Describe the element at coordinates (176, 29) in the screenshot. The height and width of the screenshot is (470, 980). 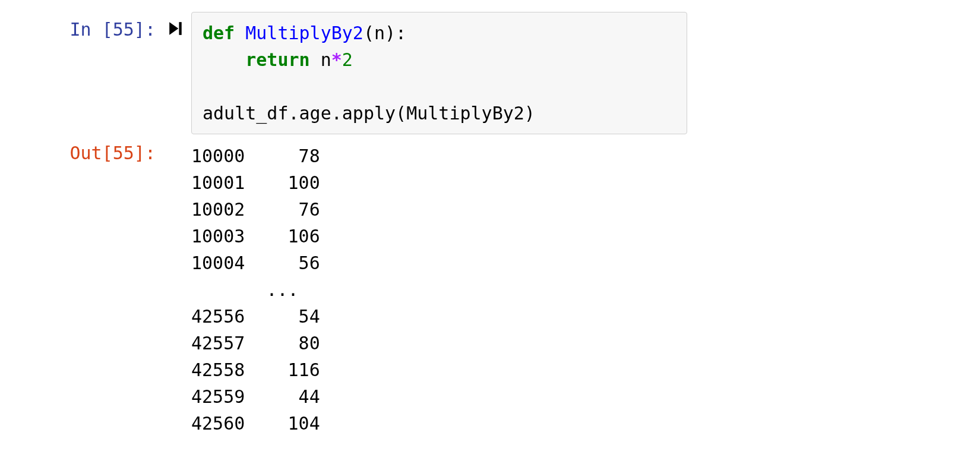
I see `run-to-end-icon` at that location.